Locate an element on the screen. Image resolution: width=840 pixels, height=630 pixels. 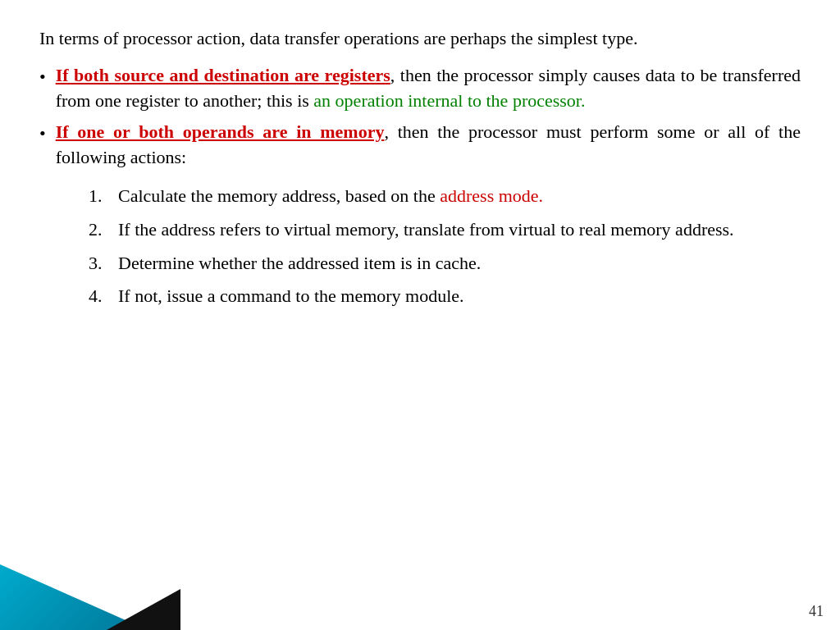
list-1-text: Calculate the memory address, based on t… is located at coordinates (277, 195).